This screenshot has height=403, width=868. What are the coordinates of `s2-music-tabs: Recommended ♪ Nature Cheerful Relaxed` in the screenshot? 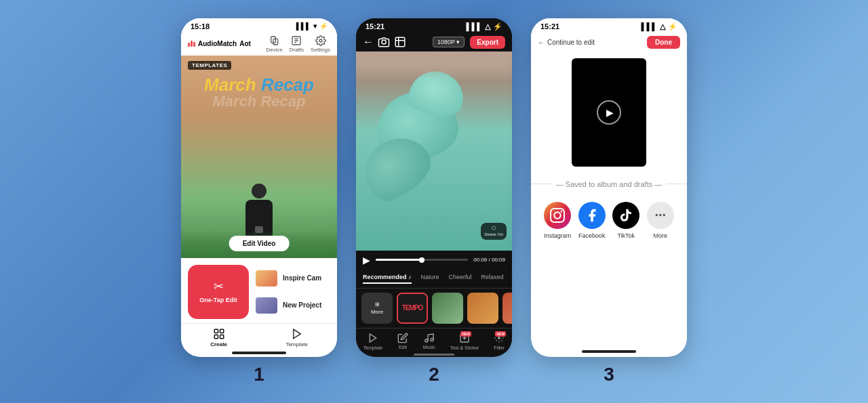 It's located at (434, 279).